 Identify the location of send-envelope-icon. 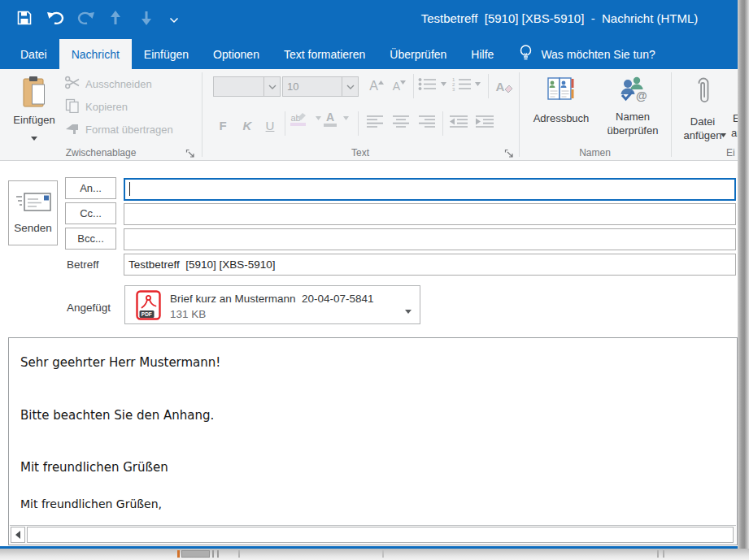
(33, 203).